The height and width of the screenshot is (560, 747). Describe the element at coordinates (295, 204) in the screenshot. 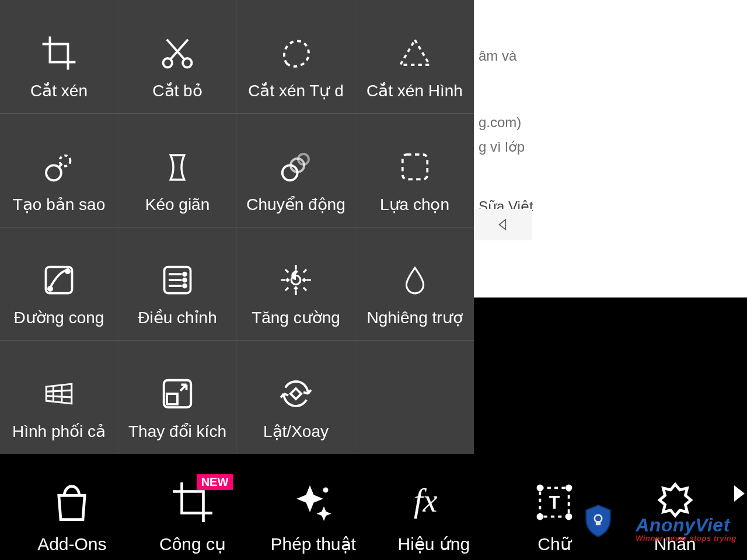

I see `tool-label: Chuyển động` at that location.